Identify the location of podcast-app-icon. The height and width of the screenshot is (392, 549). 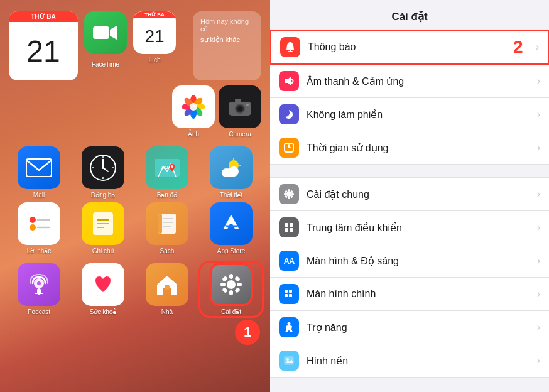
(39, 285).